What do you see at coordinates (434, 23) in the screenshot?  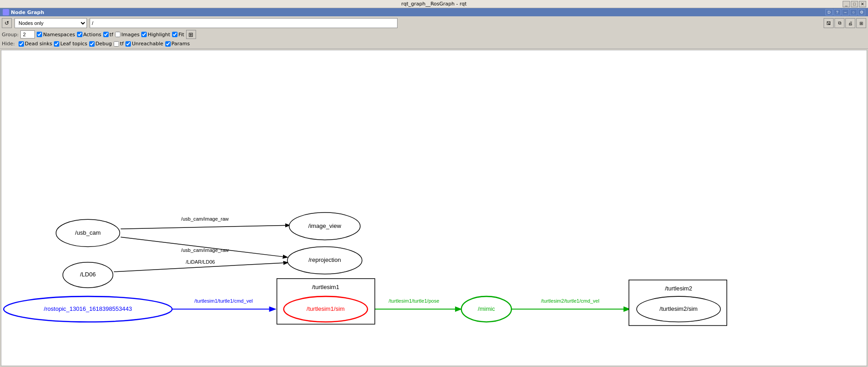 I see `toolbar-row1: ↺ Nodes only Nodes/Topics (all) Nodes/To…` at bounding box center [434, 23].